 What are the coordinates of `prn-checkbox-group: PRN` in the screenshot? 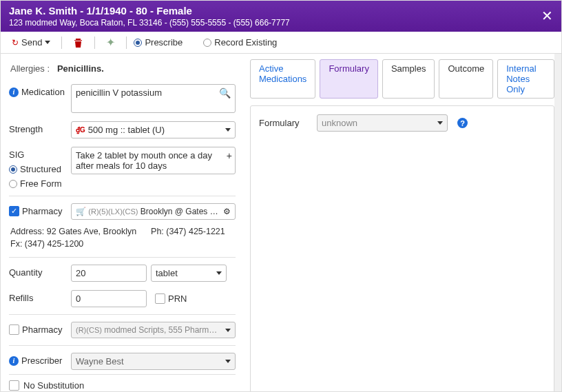 It's located at (171, 299).